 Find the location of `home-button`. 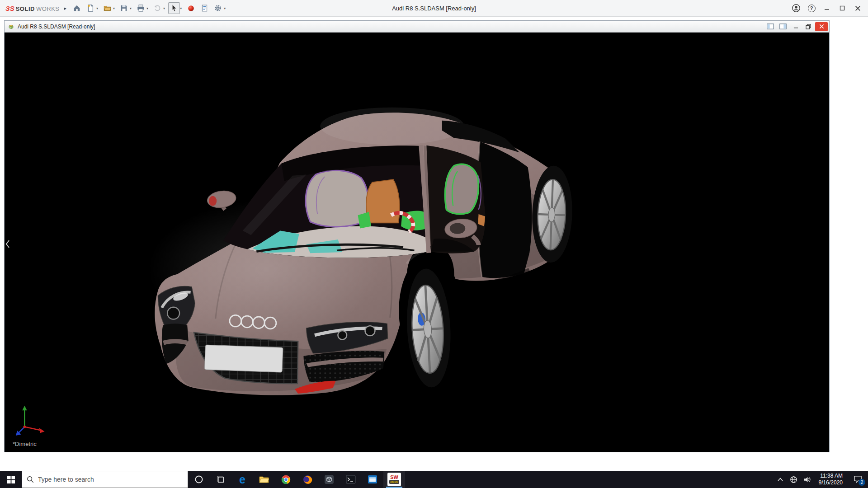

home-button is located at coordinates (77, 8).